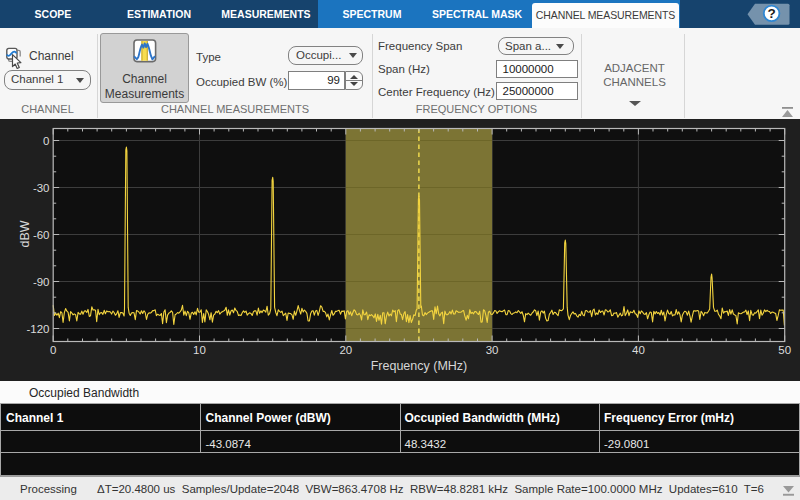 The image size is (800, 500). I want to click on svg-text: dBW, so click(25, 234).